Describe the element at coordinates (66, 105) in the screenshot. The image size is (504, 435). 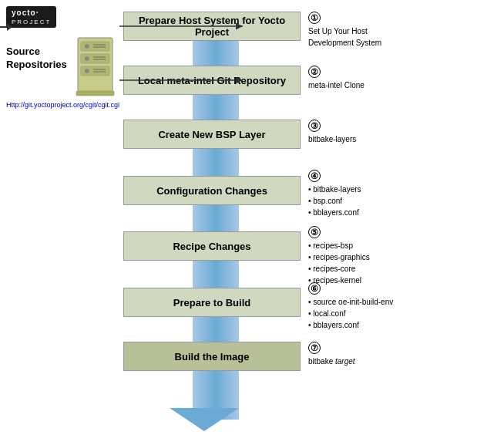
I see `url-text: Http://git.yoctoproject.org/cgit/cgit.cg…` at that location.